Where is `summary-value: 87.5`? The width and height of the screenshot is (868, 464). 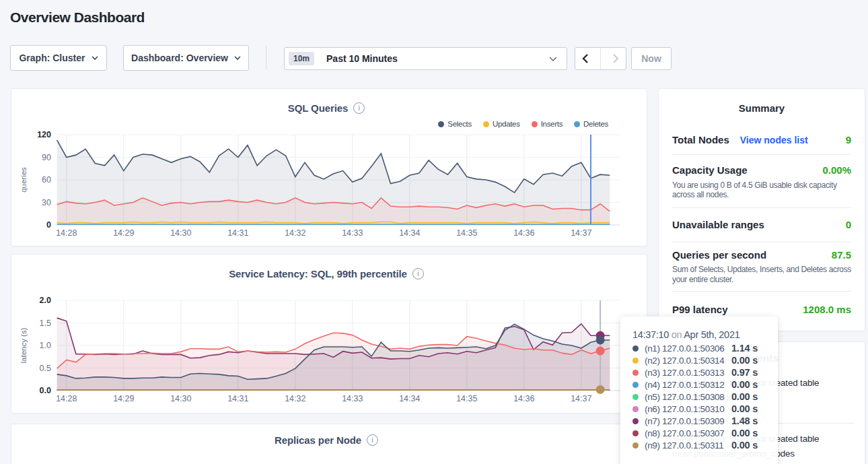 summary-value: 87.5 is located at coordinates (841, 255).